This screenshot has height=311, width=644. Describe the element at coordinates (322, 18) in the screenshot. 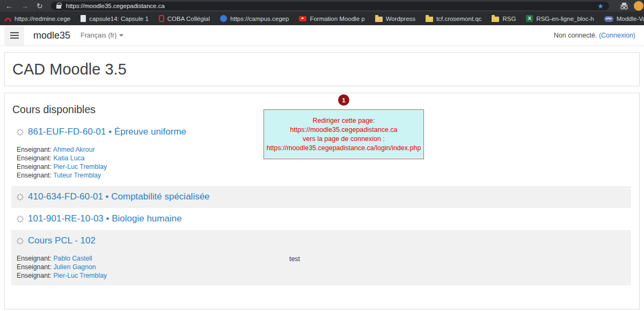

I see `bookmarks-bar: https://redmine.cege capsule14: Capsule …` at that location.